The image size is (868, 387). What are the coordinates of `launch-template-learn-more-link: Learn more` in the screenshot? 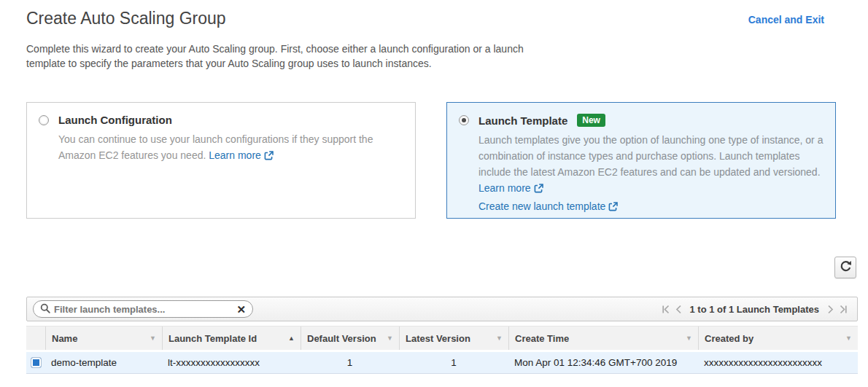 It's located at (505, 188).